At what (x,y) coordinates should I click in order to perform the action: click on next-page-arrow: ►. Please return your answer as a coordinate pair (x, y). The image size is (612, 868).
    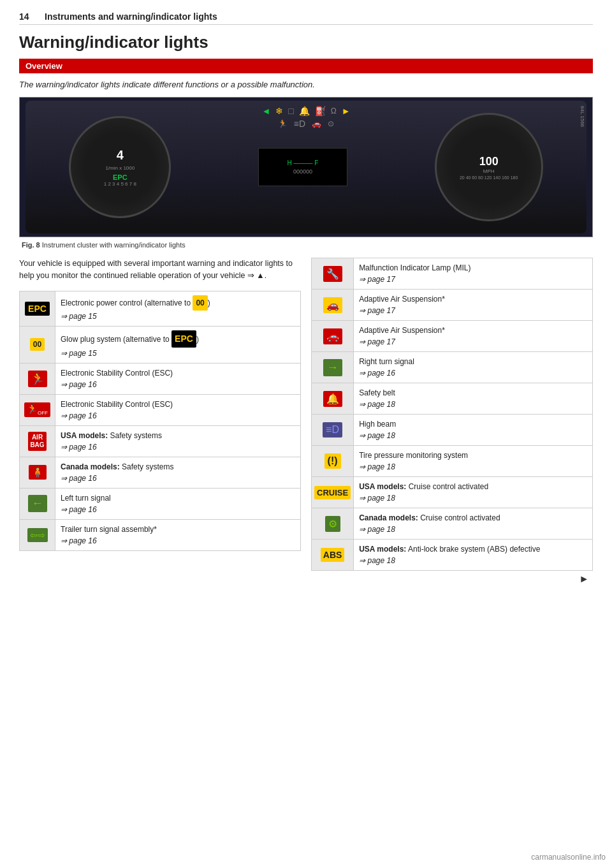
    Looking at the image, I should click on (452, 579).